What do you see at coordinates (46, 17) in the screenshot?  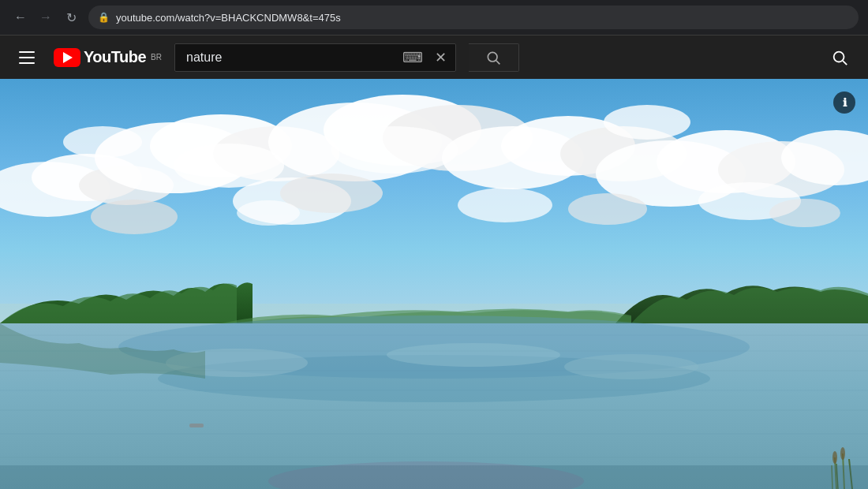 I see `nav-buttons: ← → ↻` at bounding box center [46, 17].